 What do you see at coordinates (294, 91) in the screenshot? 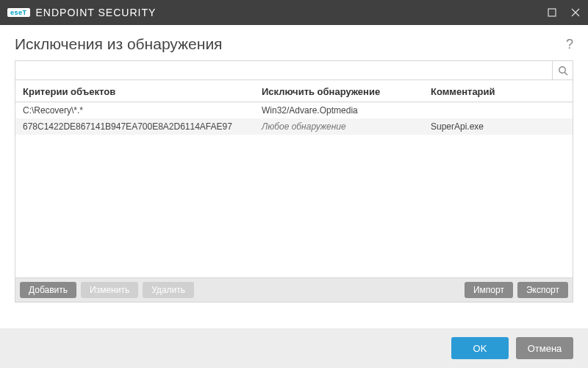
I see `exclusions-table-head: Критерии объектов Исключить обнаружение …` at bounding box center [294, 91].